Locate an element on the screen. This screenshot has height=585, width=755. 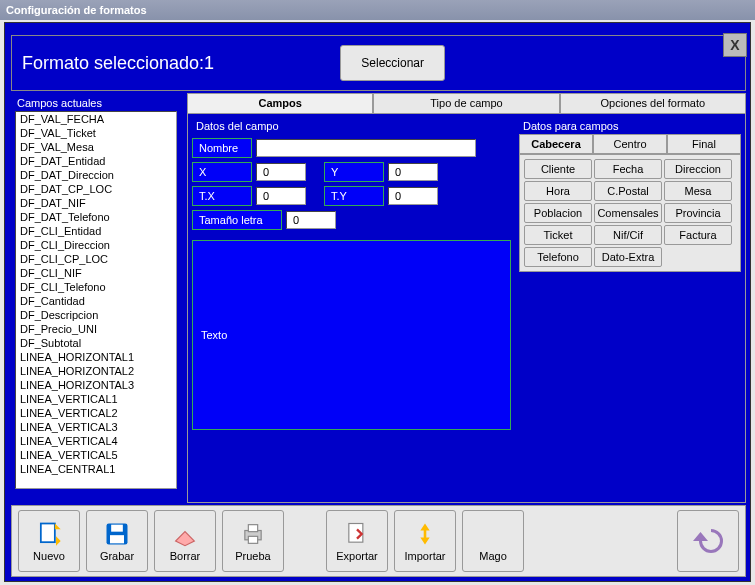
eraser-icon is located at coordinates (185, 534).